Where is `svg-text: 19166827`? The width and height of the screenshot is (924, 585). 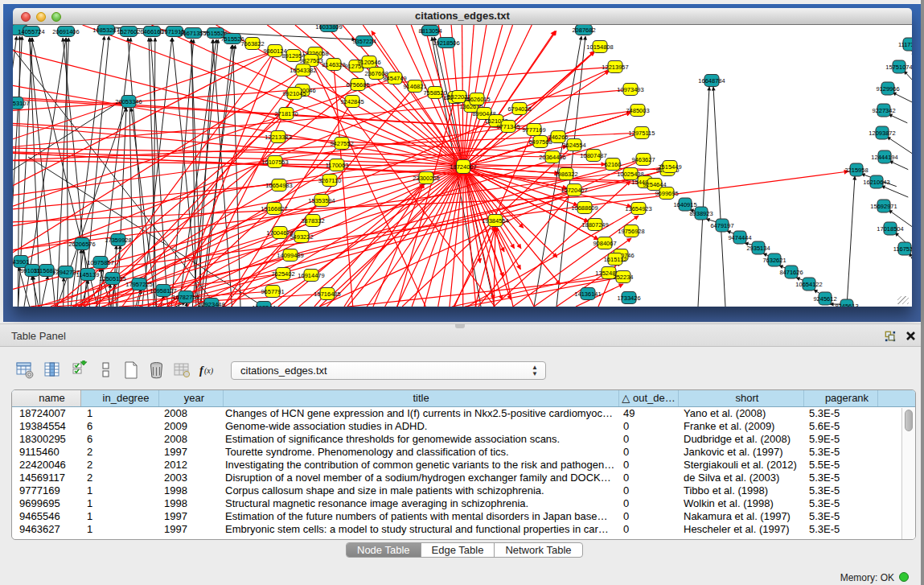
svg-text: 19166827 is located at coordinates (273, 209).